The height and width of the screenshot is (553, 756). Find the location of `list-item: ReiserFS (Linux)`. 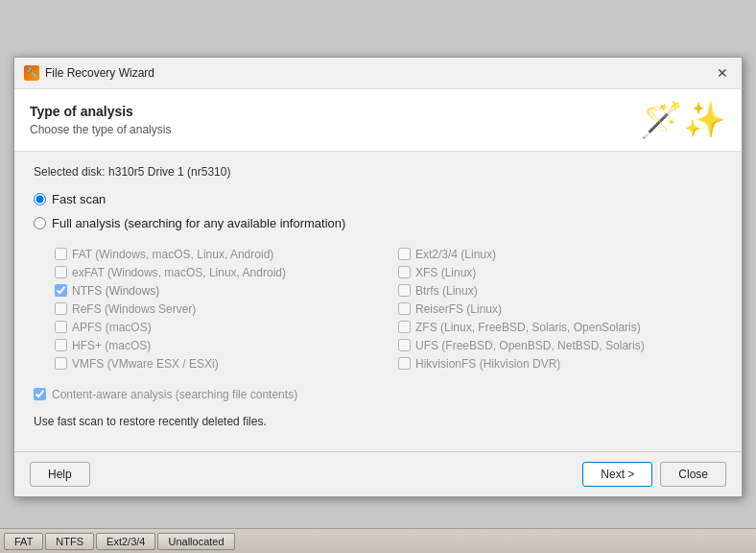

list-item: ReiserFS (Linux) is located at coordinates (560, 309).